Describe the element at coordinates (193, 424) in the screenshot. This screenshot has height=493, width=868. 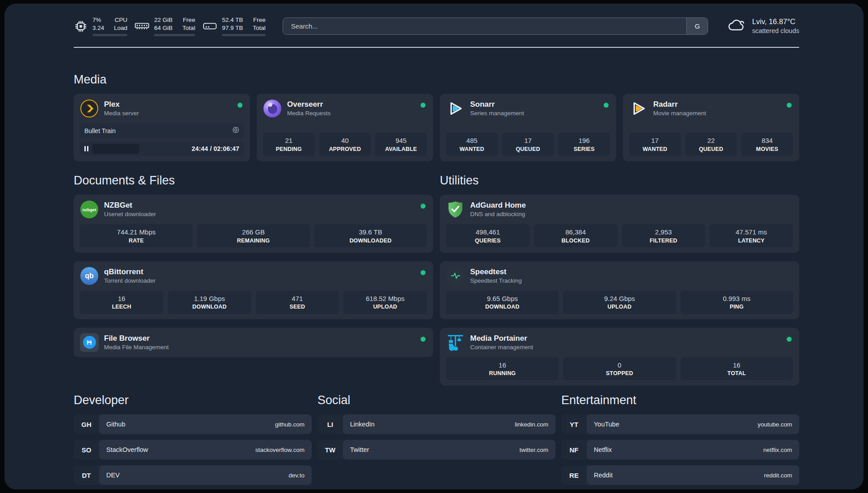
I see `link-github: GH Githubgithub.com` at that location.